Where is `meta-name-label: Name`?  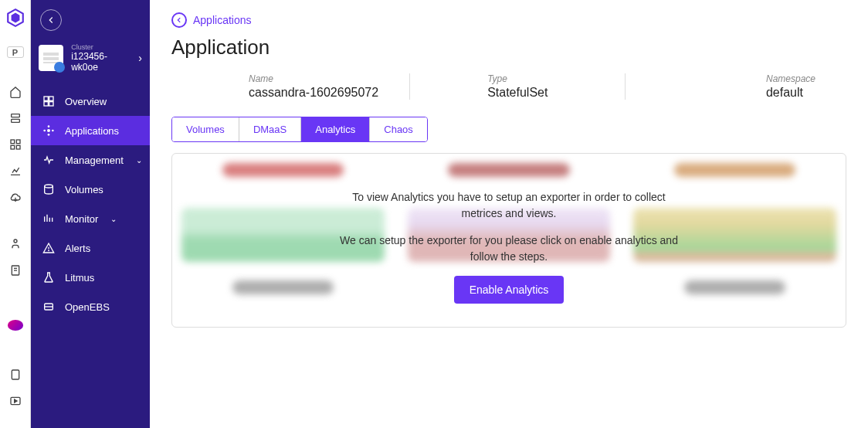 meta-name-label: Name is located at coordinates (314, 79).